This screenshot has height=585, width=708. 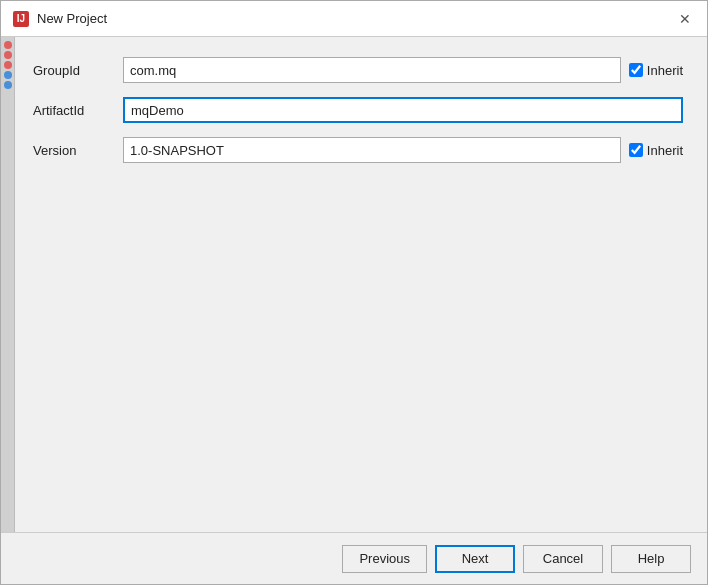 I want to click on version-input, so click(x=372, y=150).